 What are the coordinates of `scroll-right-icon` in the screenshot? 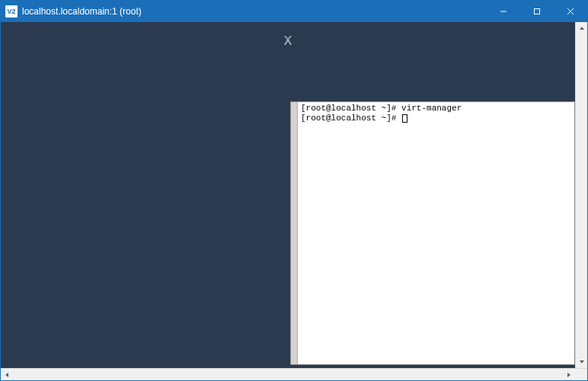 It's located at (569, 375).